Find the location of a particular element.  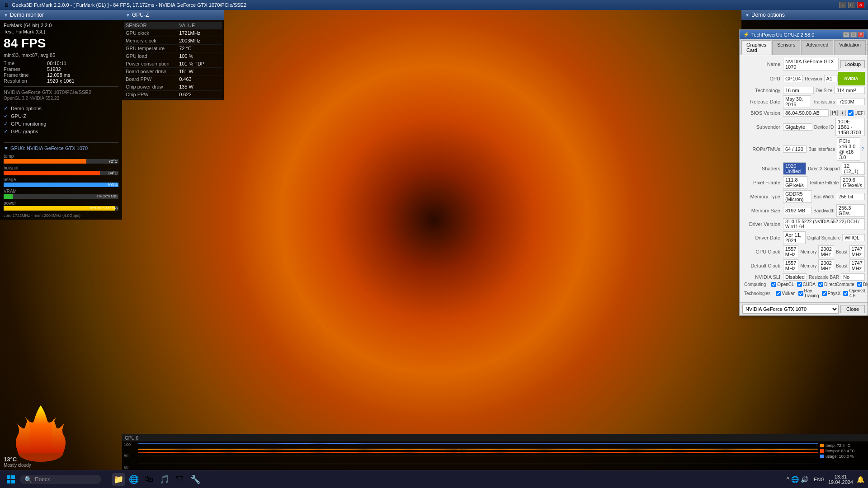

system-tray: ^ 🌐 🔊 is located at coordinates (797, 479).